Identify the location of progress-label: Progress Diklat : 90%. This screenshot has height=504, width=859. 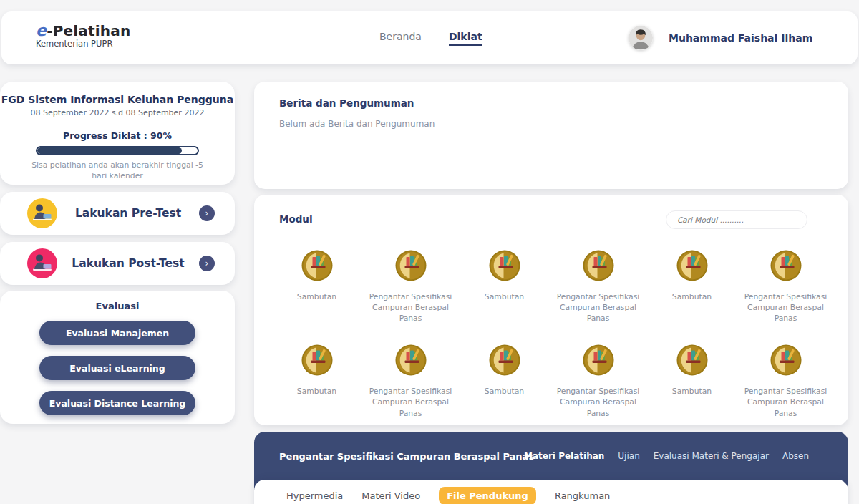
(117, 136).